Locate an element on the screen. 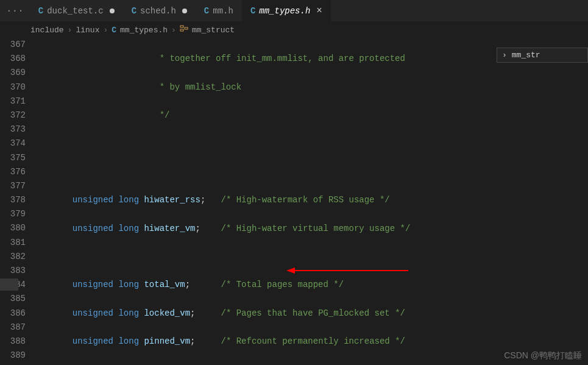  code-line: unsigned long pinned_vm; /* Refcount per… is located at coordinates (312, 341).